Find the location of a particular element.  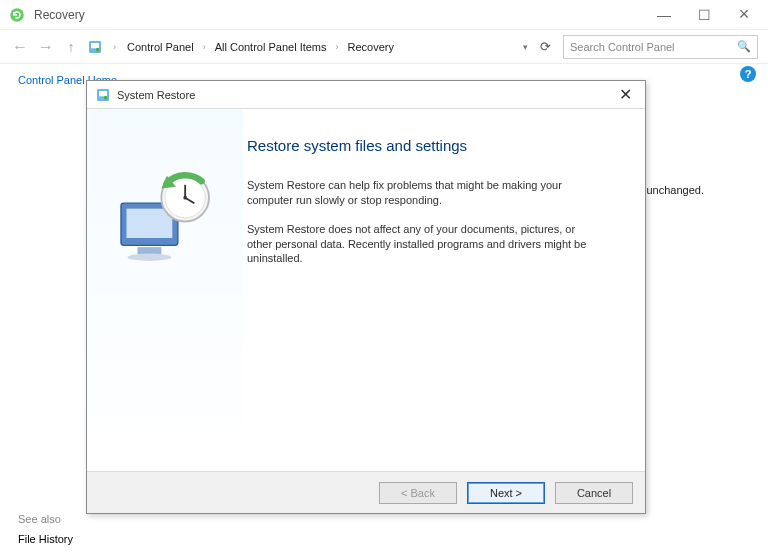

breadcrumb-item: Recovery is located at coordinates (371, 47).